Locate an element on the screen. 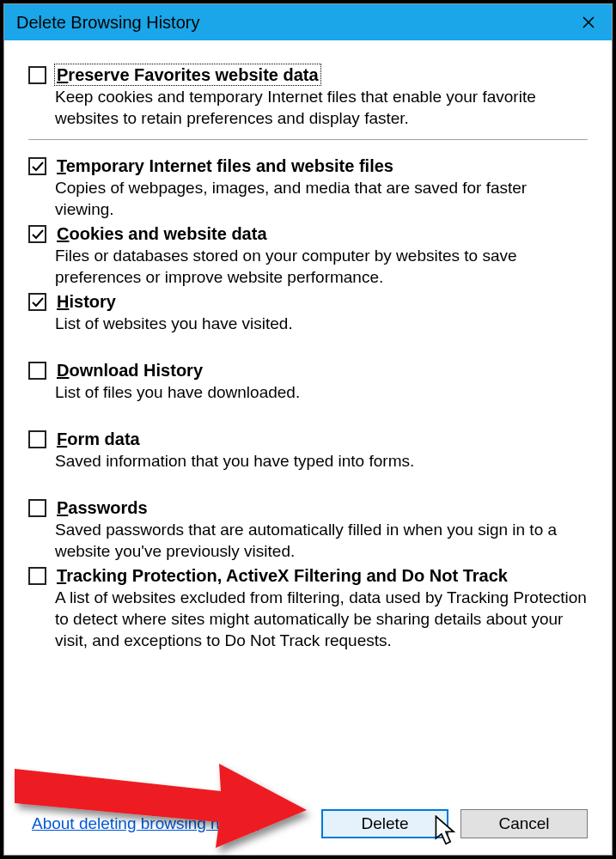 Image resolution: width=616 pixels, height=859 pixels. checkbox-tempfiles is located at coordinates (38, 167).